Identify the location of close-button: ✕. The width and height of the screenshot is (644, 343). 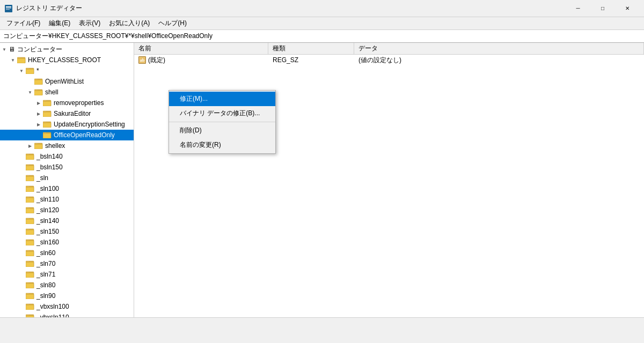
(627, 9).